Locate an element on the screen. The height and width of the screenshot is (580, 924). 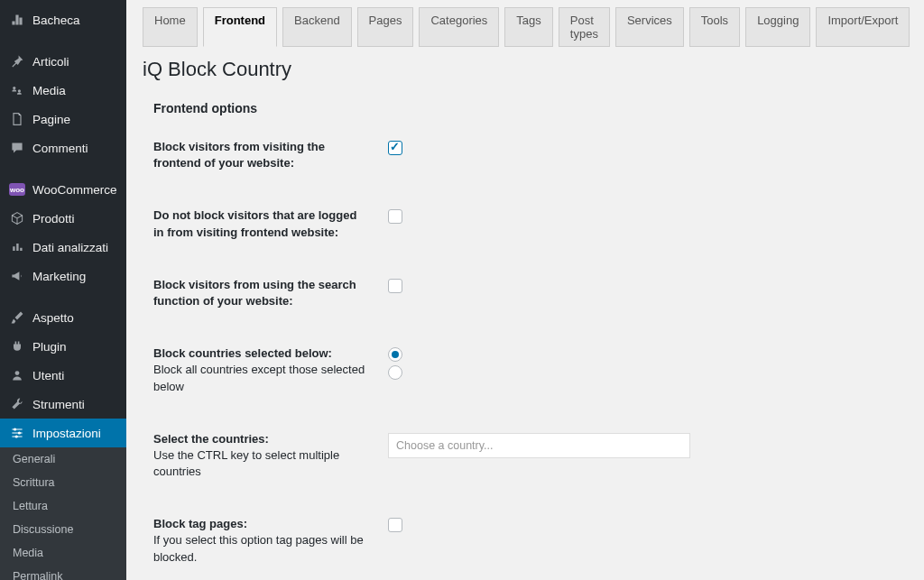
block-mode-radio-except is located at coordinates (395, 373).